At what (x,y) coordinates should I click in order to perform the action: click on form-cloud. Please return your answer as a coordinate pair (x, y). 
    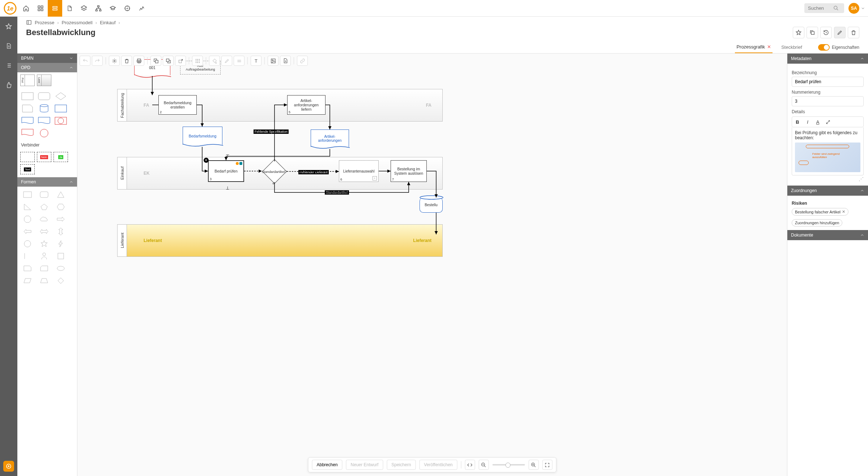
    Looking at the image, I should click on (44, 219).